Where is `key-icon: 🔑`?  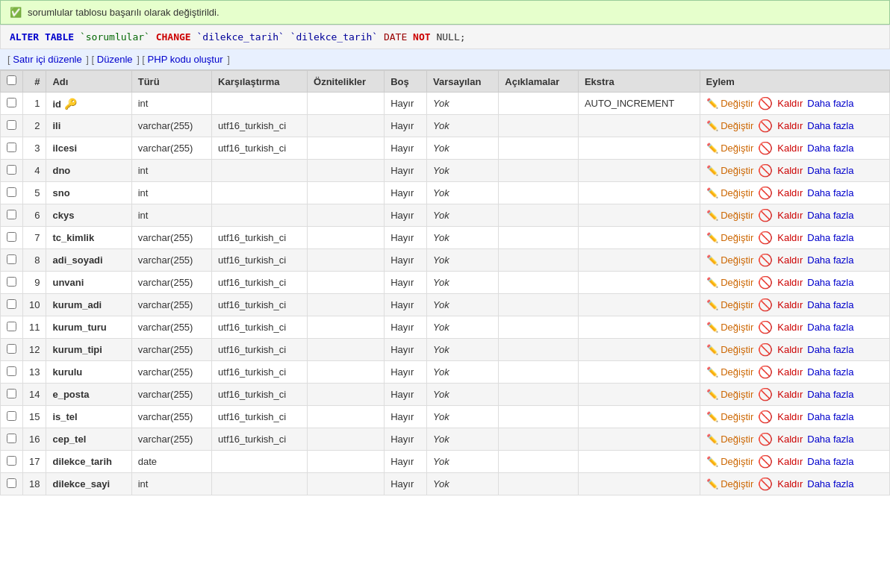 key-icon: 🔑 is located at coordinates (70, 104).